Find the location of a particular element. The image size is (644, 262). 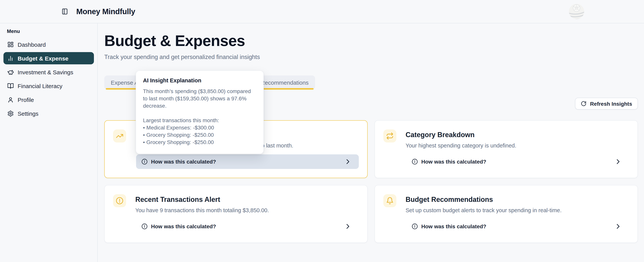

sidebar-item-label: Dashboard is located at coordinates (32, 44).